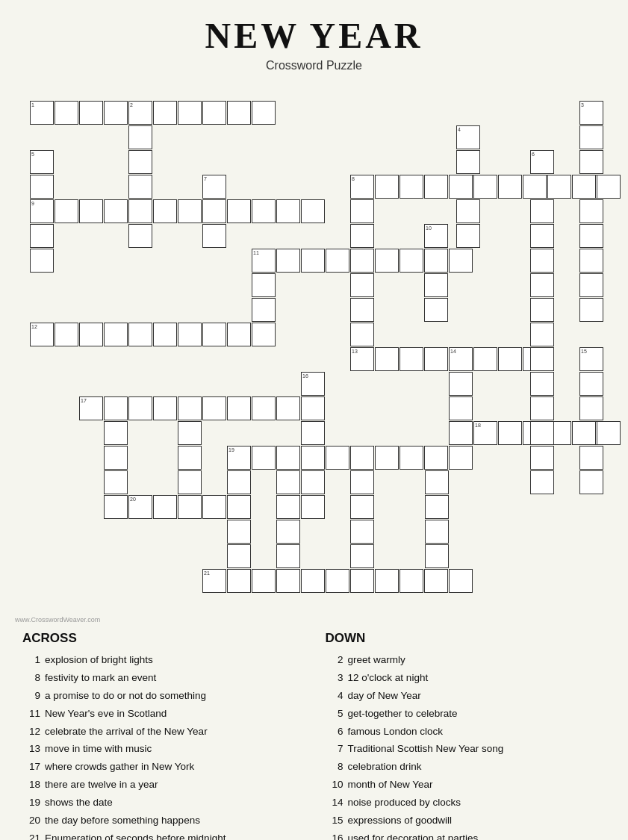 This screenshot has width=628, height=840. Describe the element at coordinates (542, 162) in the screenshot. I see `cell-6-0: 6` at that location.